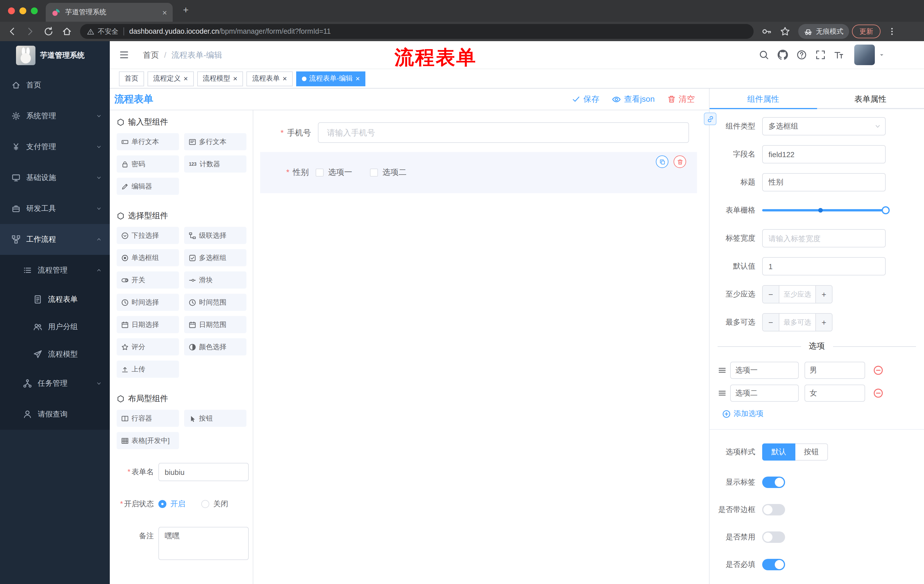  Describe the element at coordinates (148, 142) in the screenshot. I see `palette-item-single-line-text: 单行文本` at that location.